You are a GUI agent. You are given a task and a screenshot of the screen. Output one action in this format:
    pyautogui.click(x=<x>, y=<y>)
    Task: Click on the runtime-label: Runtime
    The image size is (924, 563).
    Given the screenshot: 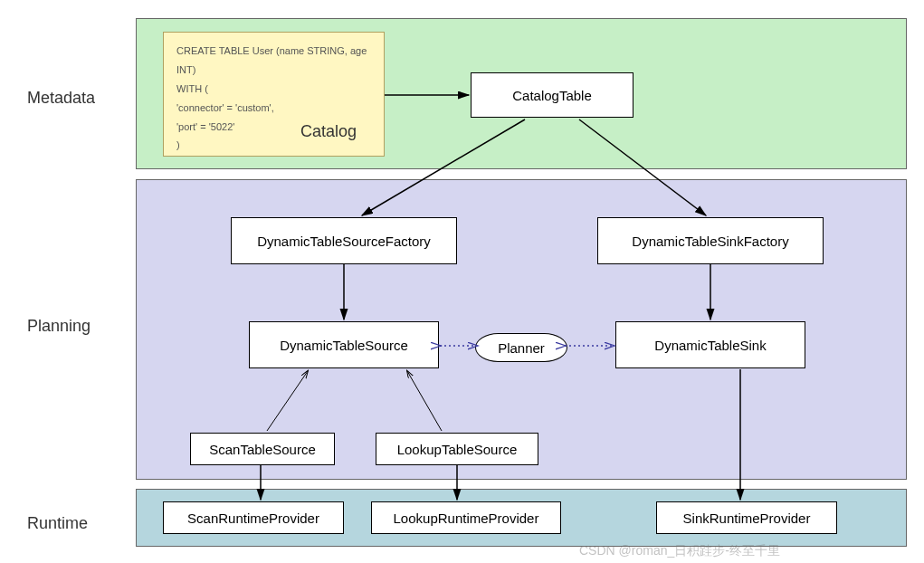 What is the action you would take?
    pyautogui.click(x=58, y=523)
    